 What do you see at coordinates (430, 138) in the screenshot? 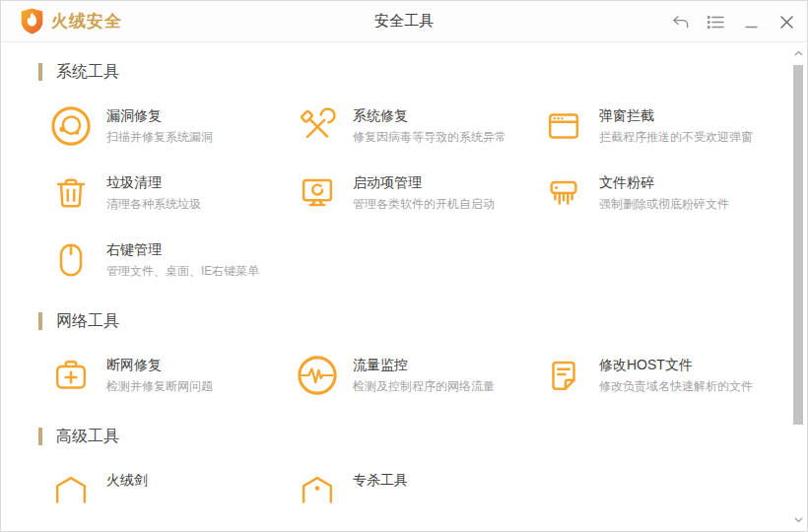
I see `tool-desc: 修复因病毒等导致的系统异常` at bounding box center [430, 138].